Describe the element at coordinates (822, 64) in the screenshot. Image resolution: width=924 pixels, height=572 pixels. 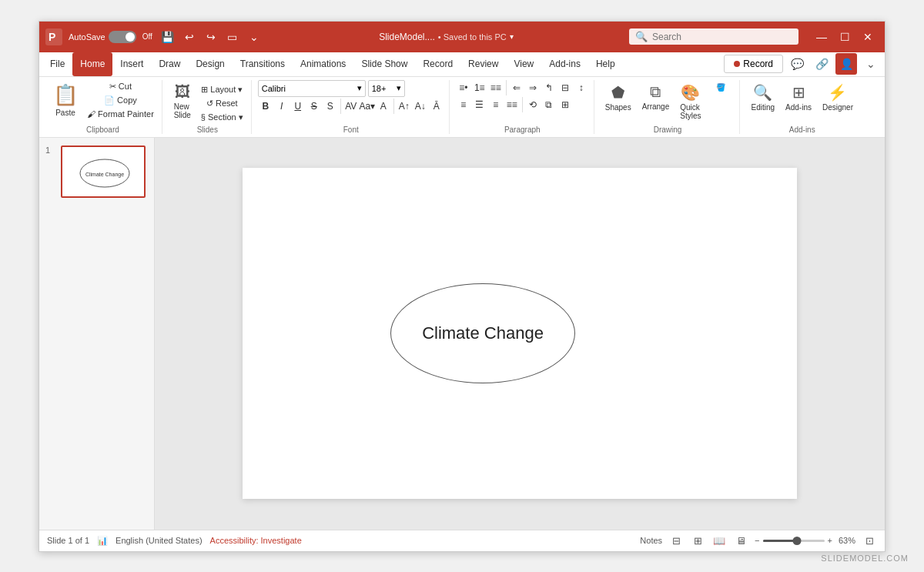
I see `share-icon: 🔗` at that location.